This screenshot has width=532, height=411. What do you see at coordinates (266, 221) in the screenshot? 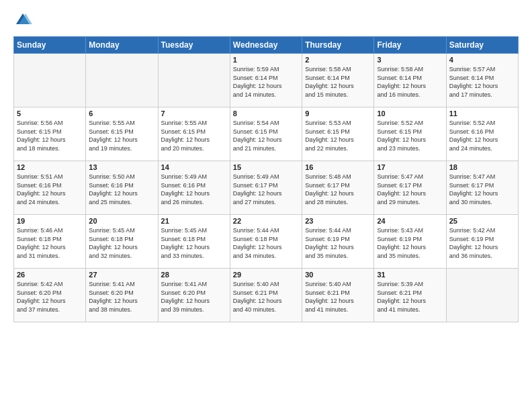
I see `day-number: 22` at bounding box center [266, 221].